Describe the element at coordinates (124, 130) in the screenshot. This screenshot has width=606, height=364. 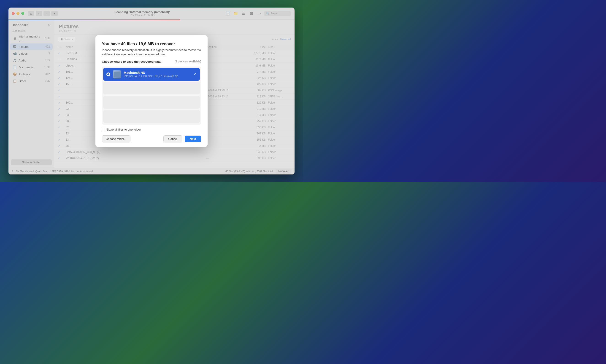
I see `save-one-folder-label: Save all files to one folder` at that location.